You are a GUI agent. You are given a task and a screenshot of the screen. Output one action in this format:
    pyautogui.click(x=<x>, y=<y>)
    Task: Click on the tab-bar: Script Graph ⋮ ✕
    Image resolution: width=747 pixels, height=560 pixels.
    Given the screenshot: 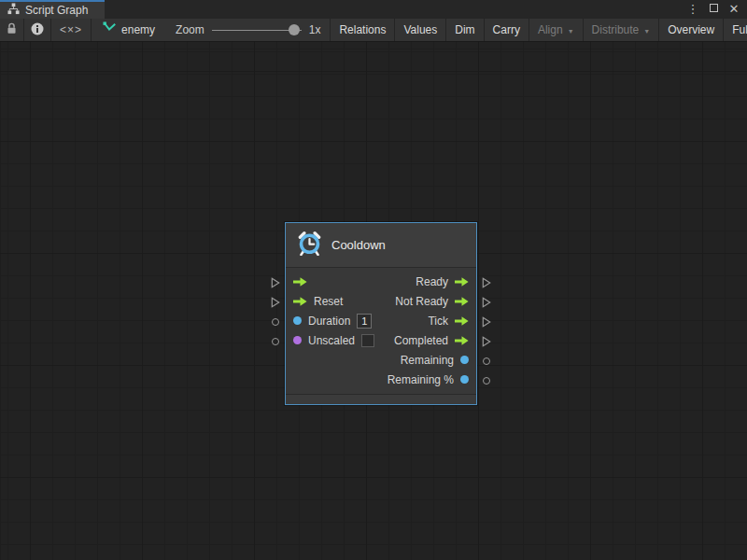 What is the action you would take?
    pyautogui.click(x=374, y=9)
    